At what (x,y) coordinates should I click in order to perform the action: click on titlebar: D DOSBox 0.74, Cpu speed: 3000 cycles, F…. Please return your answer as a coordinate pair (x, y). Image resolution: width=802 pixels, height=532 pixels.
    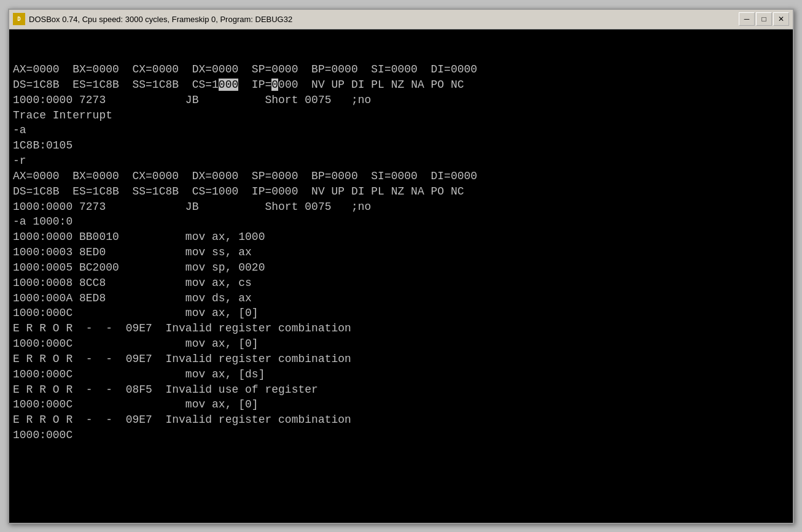
    Looking at the image, I should click on (401, 20).